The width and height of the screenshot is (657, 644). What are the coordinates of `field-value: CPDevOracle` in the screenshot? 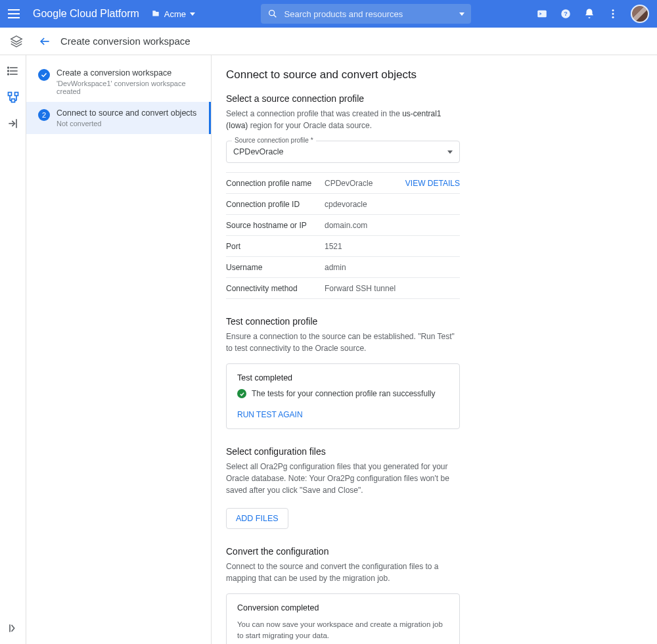 It's located at (258, 152).